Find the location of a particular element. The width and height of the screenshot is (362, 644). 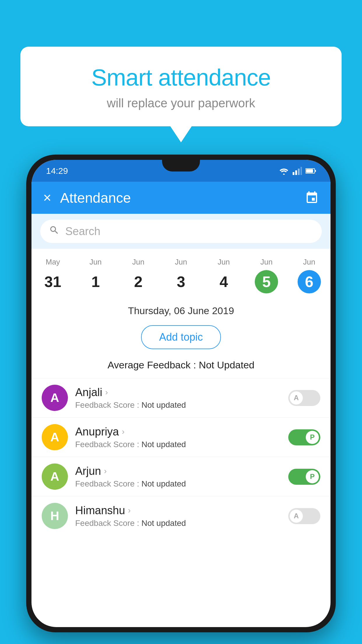

search-placeholder: Search is located at coordinates (83, 232).